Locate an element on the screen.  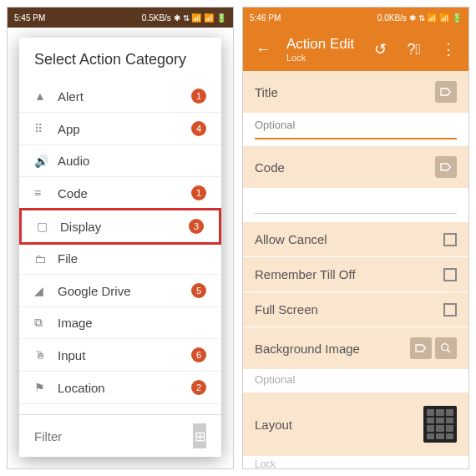
status-bar: 5:46 PM 0.0KB/s ✱ ⇅ 📶 📶 🔋 is located at coordinates (356, 18).